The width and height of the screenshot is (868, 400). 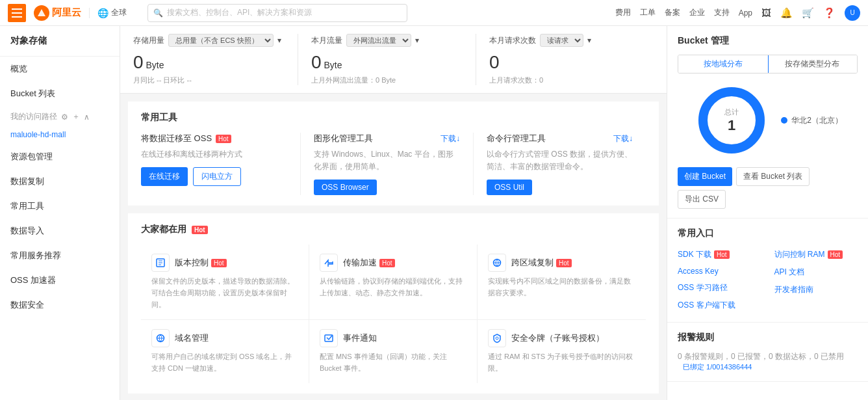 What do you see at coordinates (192, 338) in the screenshot?
I see `domain-name: 域名管理` at bounding box center [192, 338].